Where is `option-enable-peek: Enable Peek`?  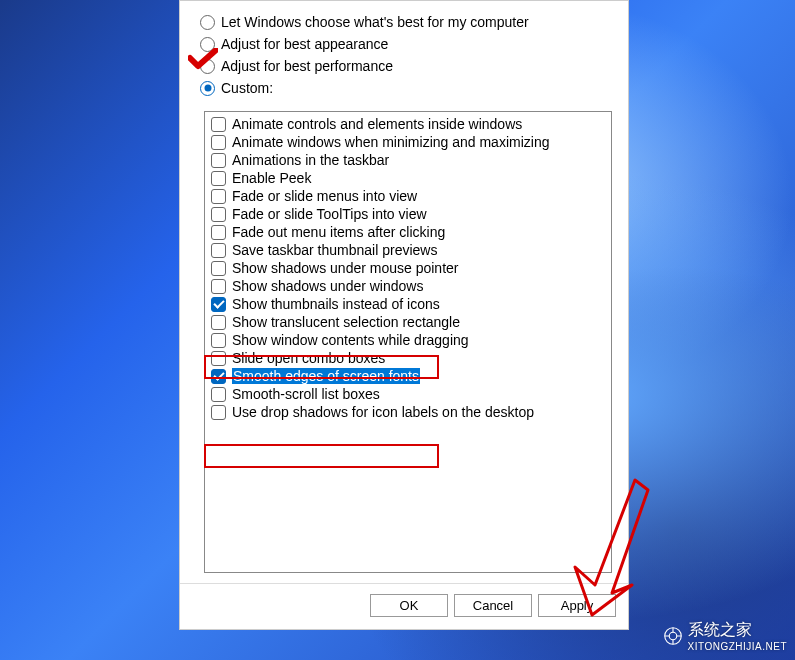 option-enable-peek: Enable Peek is located at coordinates (408, 178).